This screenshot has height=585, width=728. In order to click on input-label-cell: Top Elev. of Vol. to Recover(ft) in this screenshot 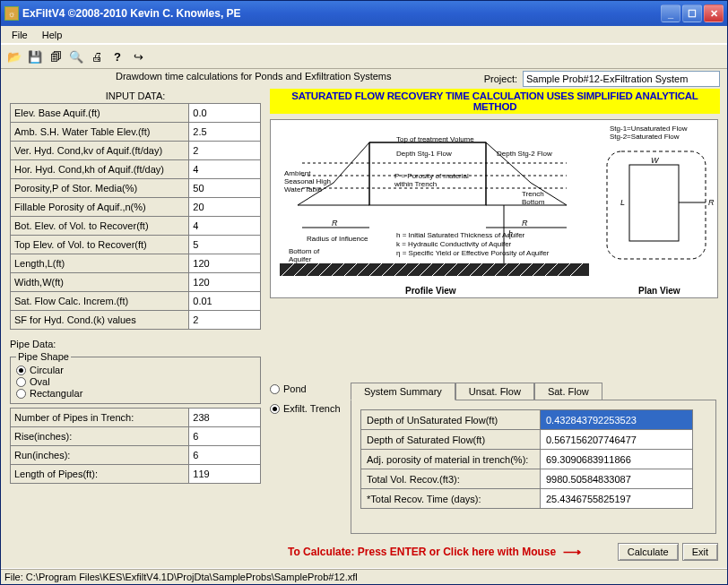, I will do `click(100, 245)`.